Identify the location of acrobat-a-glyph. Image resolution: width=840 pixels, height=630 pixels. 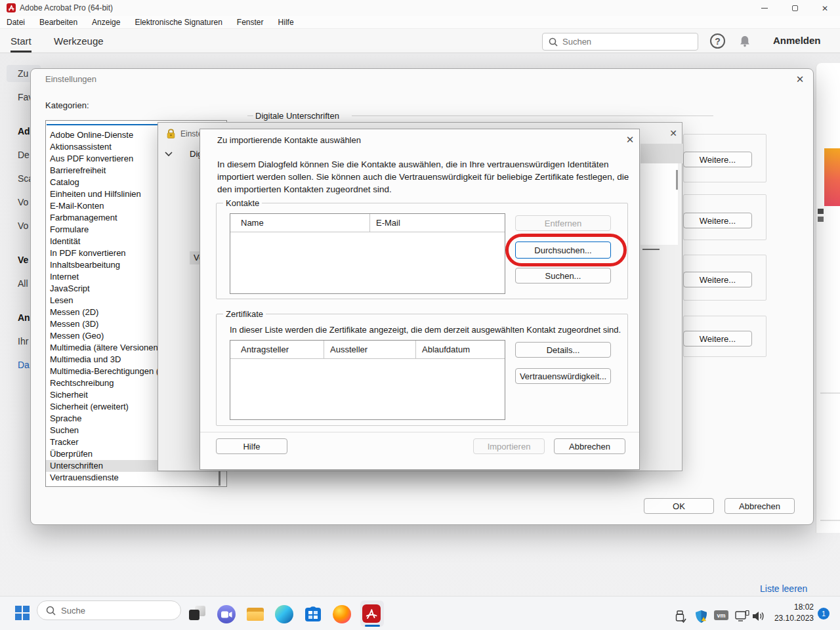
(371, 614).